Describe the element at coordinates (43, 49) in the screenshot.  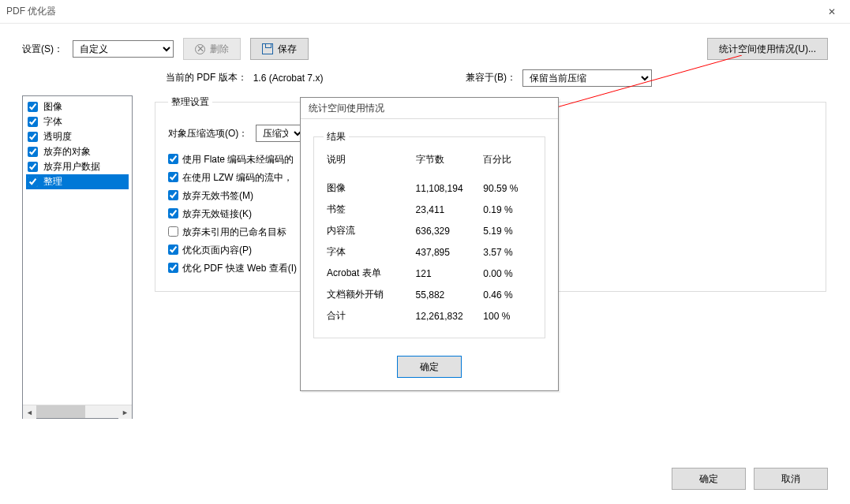
I see `settings-label: 设置(S)：` at that location.